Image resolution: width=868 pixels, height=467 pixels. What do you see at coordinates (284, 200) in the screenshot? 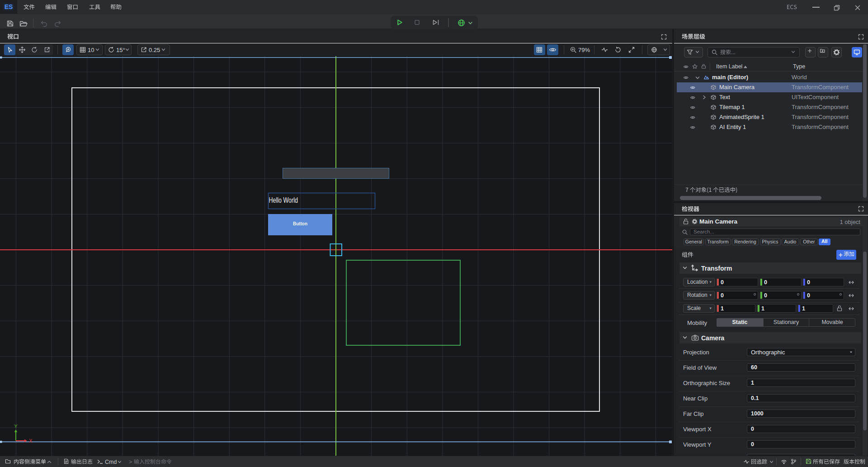
I see `svg-text: Hello World` at bounding box center [284, 200].